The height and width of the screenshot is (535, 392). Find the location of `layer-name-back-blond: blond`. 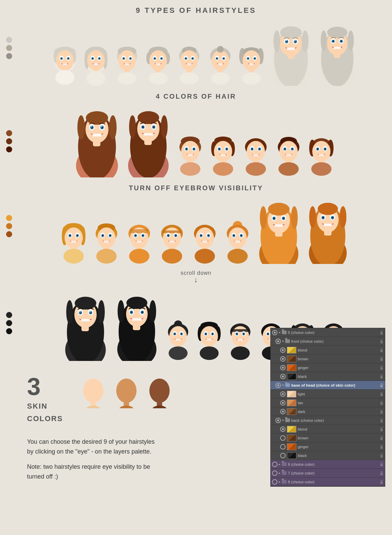

layer-name-back-blond: blond is located at coordinates (338, 429).